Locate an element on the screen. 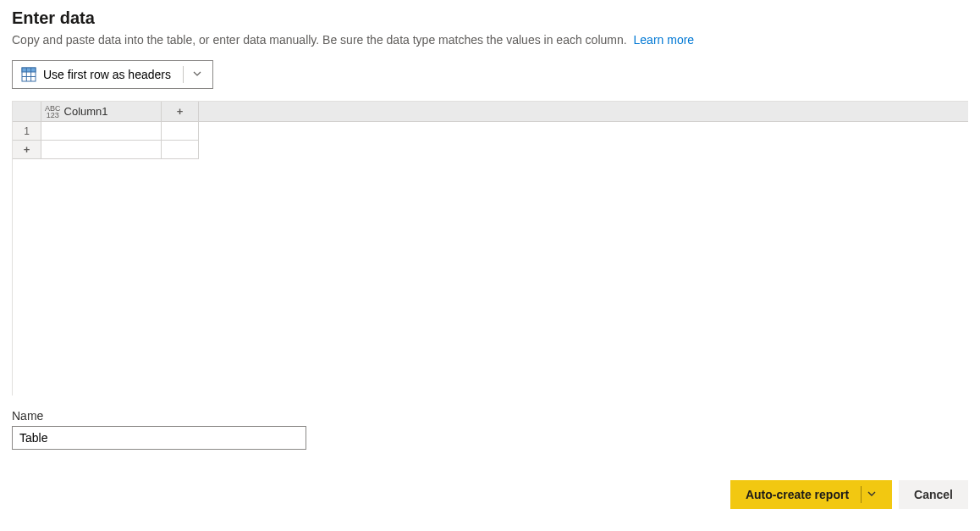 This screenshot has width=980, height=531. learn-more-link: Learn more is located at coordinates (664, 40).